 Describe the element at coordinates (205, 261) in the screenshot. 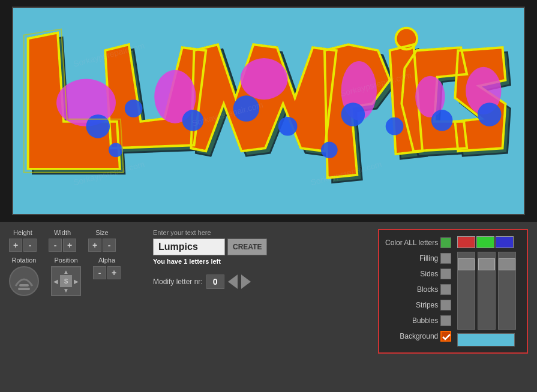

I see `letters-left-suffix: letters left` at that location.